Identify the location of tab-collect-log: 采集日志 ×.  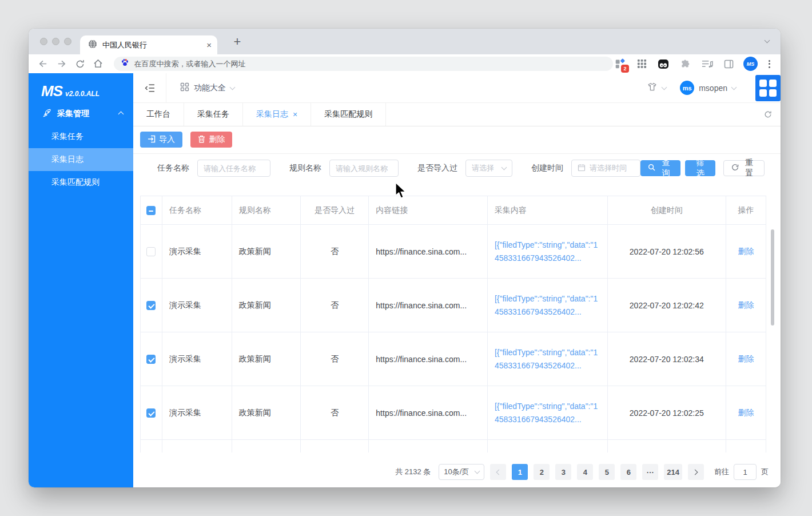
(277, 114).